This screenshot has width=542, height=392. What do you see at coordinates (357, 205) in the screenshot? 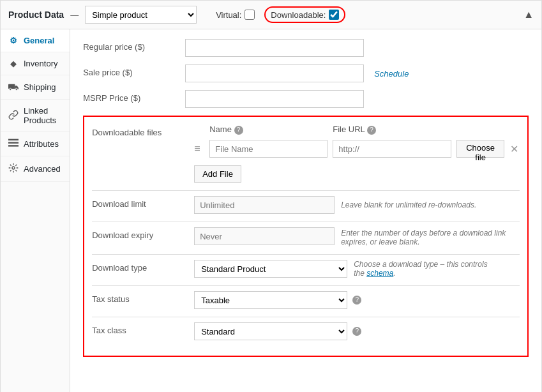
I see `download-limit-field: Leave blank for unlimited re-downloads.` at bounding box center [357, 205].